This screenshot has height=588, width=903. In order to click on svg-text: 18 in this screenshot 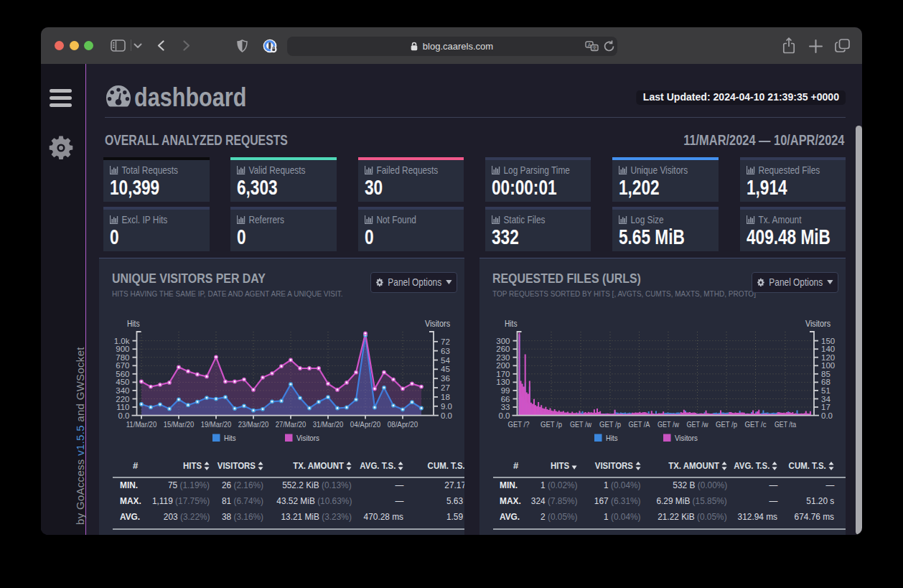, I will do `click(445, 397)`.